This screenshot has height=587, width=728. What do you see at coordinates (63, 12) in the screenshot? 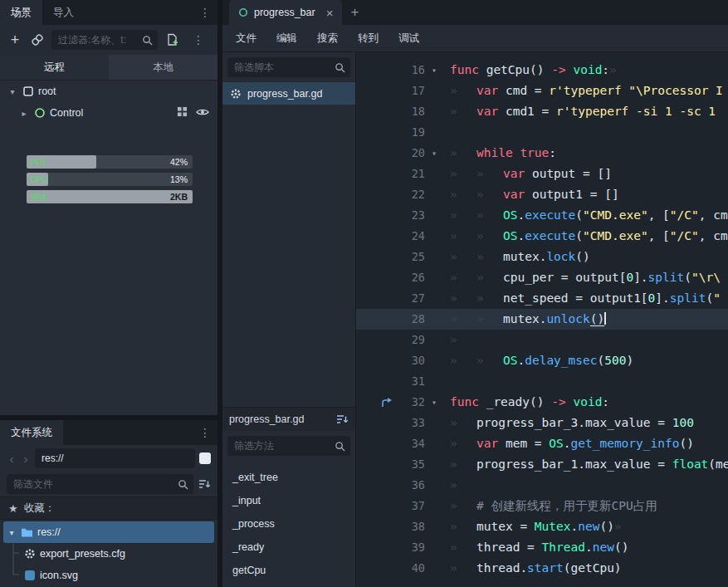
I see `dock-tab-1: 导入` at bounding box center [63, 12].